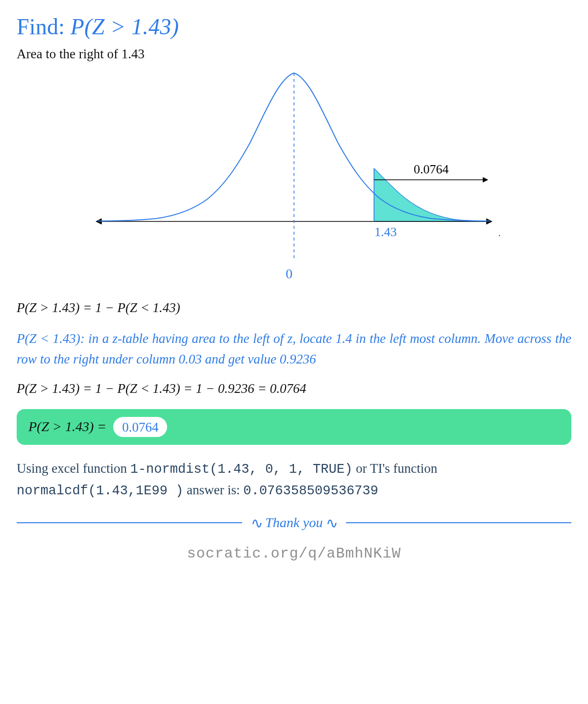 The height and width of the screenshot is (704, 588). What do you see at coordinates (294, 523) in the screenshot?
I see `thank-you-label: ­∿ Thank you ∿­` at bounding box center [294, 523].